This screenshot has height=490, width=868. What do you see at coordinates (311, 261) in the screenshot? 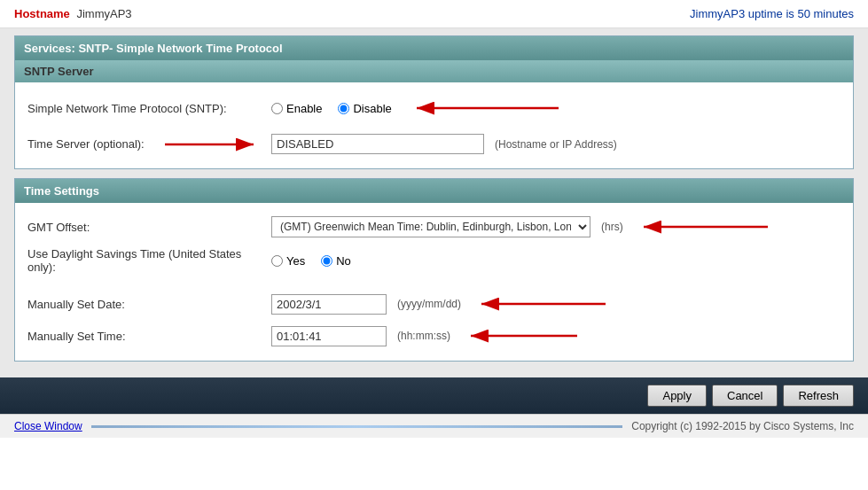
I see `dst-controls: Yes No` at bounding box center [311, 261].